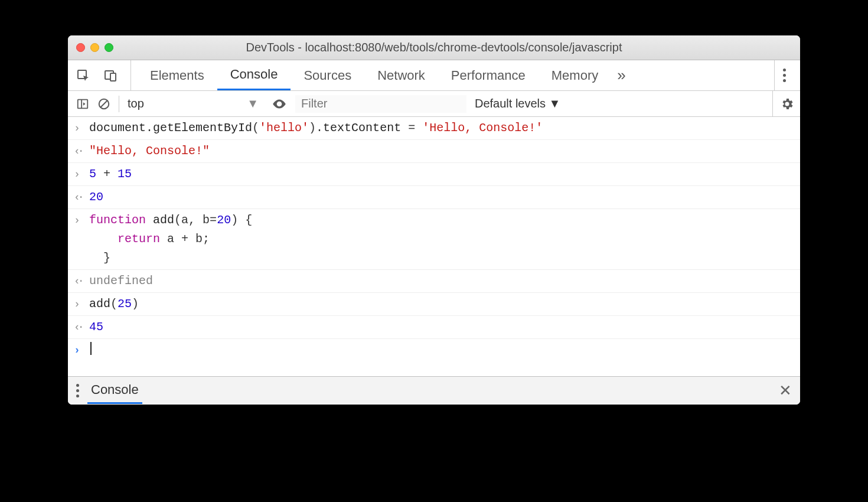  I want to click on console-code: "Hello, Console!", so click(443, 151).